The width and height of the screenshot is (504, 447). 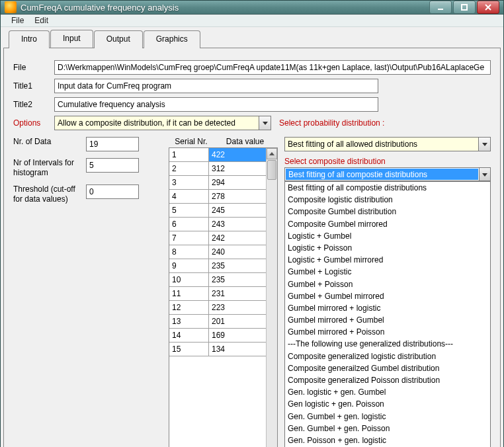 I want to click on table-row: 9235, so click(x=218, y=266).